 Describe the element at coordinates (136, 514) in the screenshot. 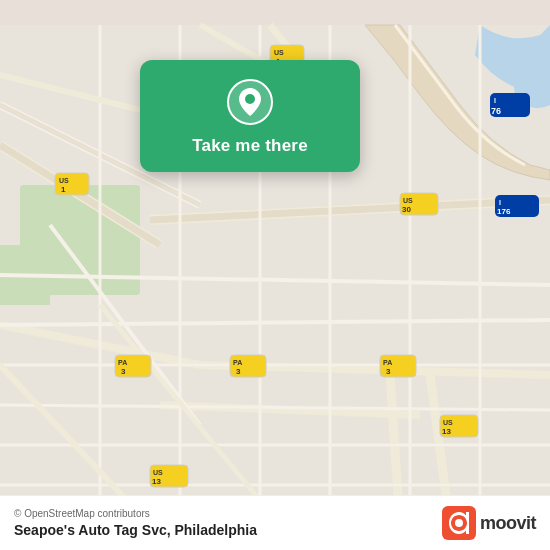

I see `copyright-text: © OpenStreetMap contributors` at that location.